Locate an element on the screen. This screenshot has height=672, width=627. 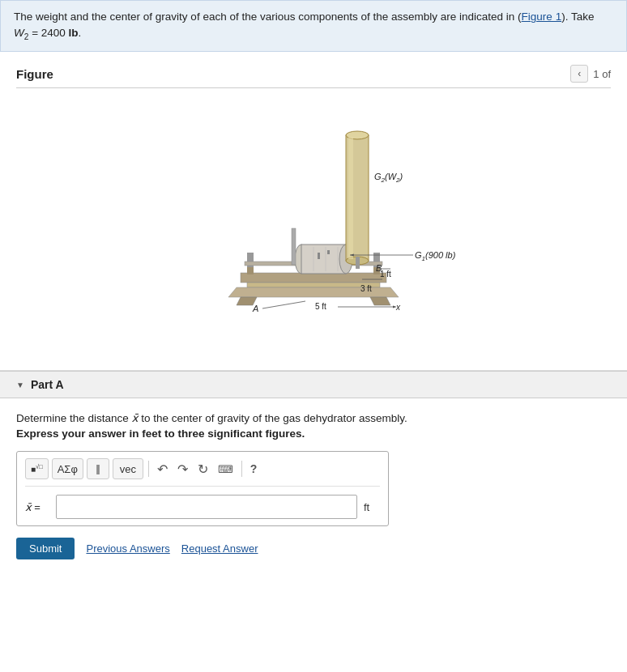
help-button: ? is located at coordinates (254, 469).